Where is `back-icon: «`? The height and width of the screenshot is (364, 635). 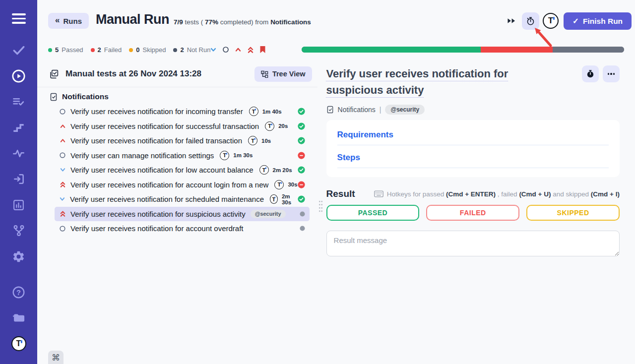
back-icon: « is located at coordinates (58, 20).